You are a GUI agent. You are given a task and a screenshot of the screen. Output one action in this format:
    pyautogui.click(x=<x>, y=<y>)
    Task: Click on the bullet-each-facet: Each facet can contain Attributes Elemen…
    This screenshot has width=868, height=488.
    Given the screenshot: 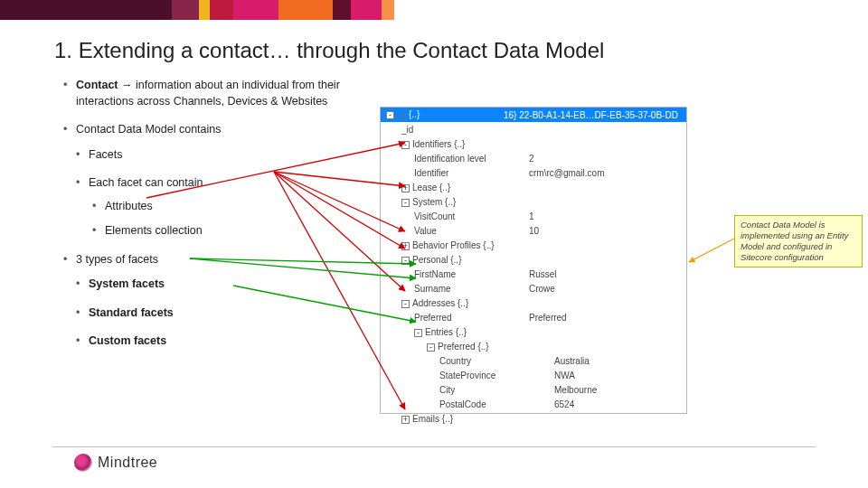 What is the action you would take?
    pyautogui.click(x=232, y=208)
    